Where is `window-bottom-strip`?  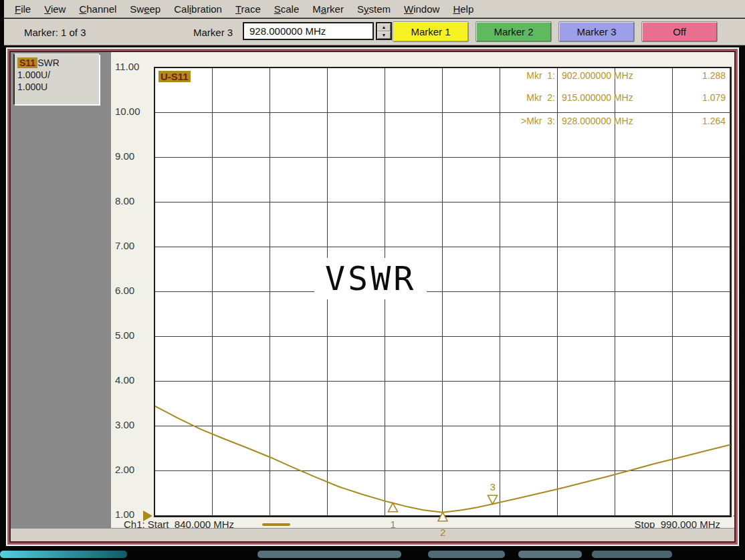 window-bottom-strip is located at coordinates (372, 535).